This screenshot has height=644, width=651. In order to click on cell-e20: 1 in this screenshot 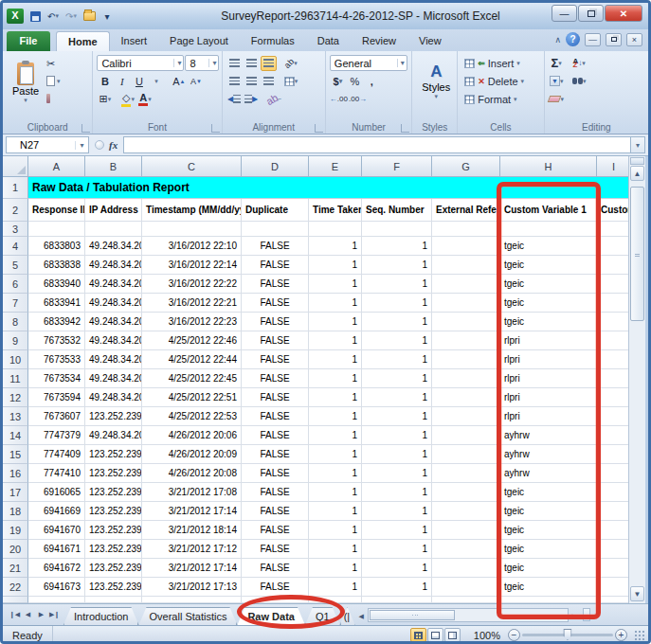, I will do `click(335, 549)`.